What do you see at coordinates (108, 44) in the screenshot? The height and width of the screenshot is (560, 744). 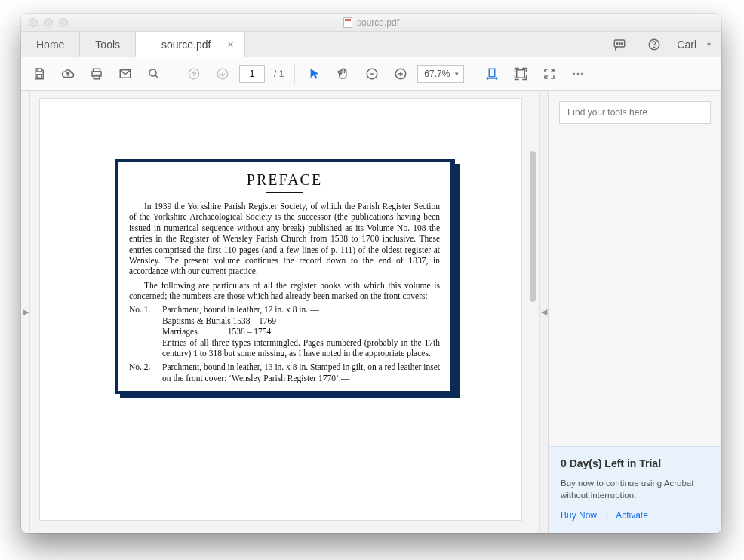 I see `tab-tools: Tools` at bounding box center [108, 44].